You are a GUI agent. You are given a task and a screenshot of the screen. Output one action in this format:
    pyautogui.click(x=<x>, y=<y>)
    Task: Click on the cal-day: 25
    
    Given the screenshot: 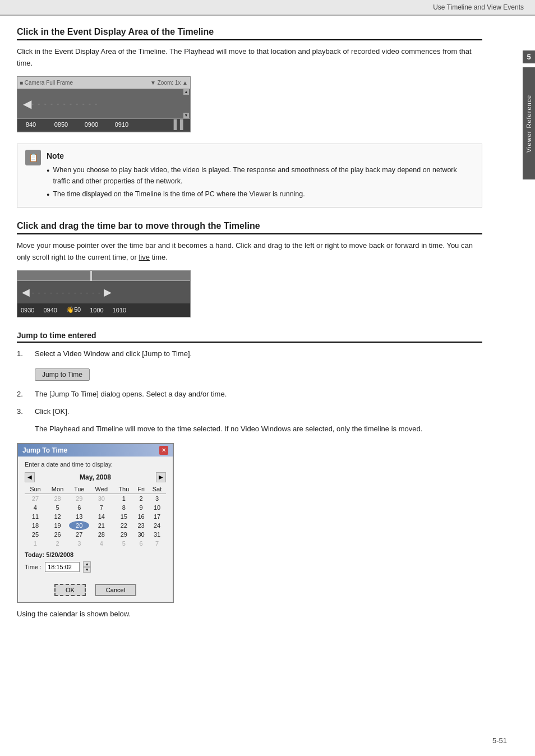 What is the action you would take?
    pyautogui.click(x=35, y=534)
    